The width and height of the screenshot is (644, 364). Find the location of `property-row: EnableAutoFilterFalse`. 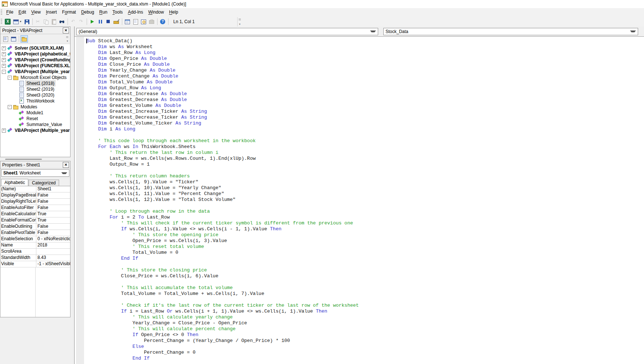

property-row: EnableAutoFilterFalse is located at coordinates (35, 208).